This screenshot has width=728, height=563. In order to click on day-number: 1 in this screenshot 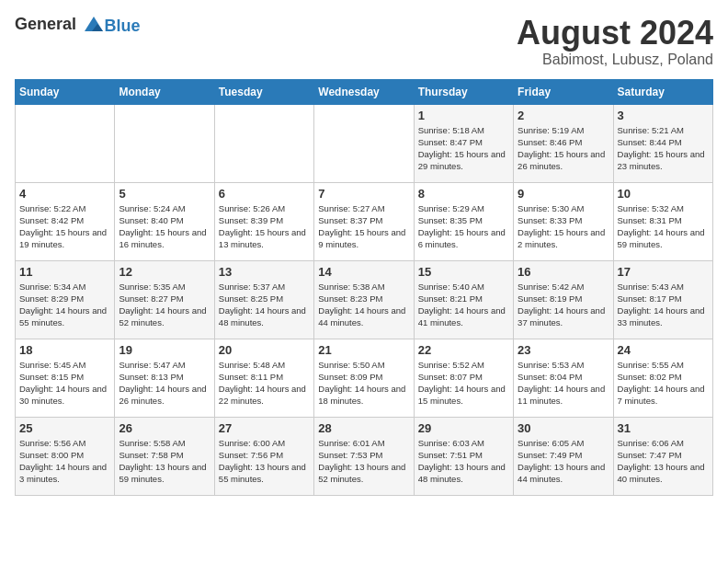, I will do `click(463, 116)`.